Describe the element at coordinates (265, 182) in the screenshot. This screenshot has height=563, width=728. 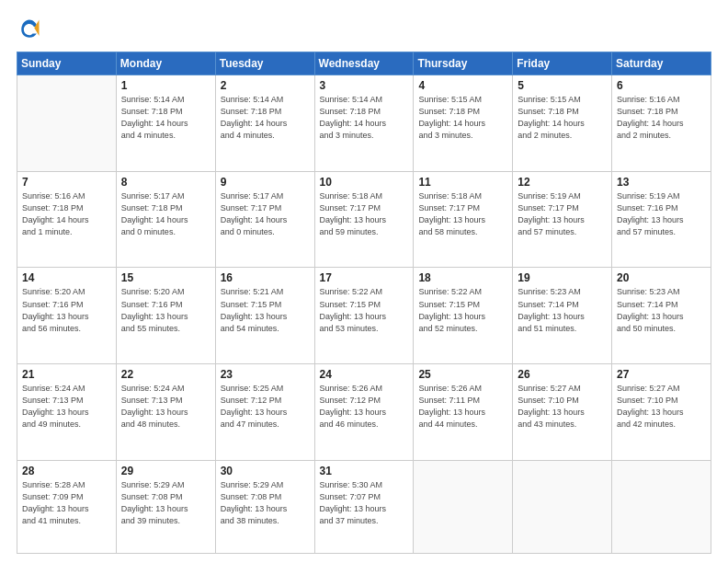
I see `day-number: 9` at that location.